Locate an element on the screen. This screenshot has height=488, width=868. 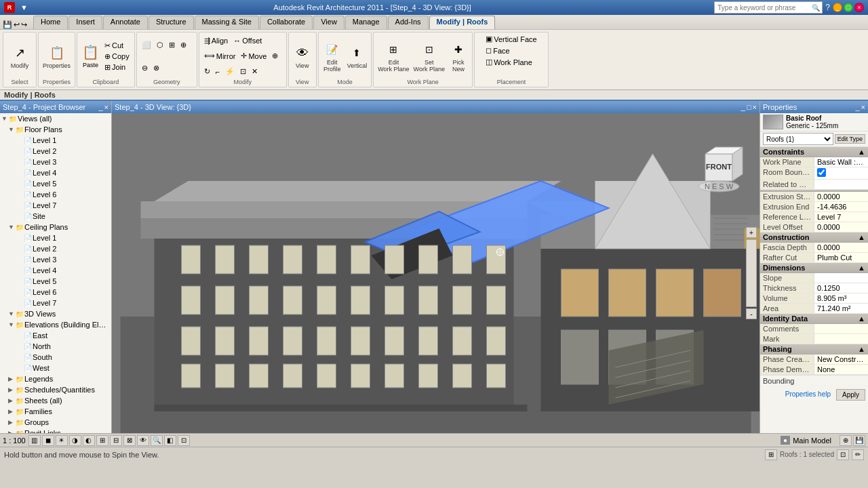
tab-view: View is located at coordinates (329, 22).